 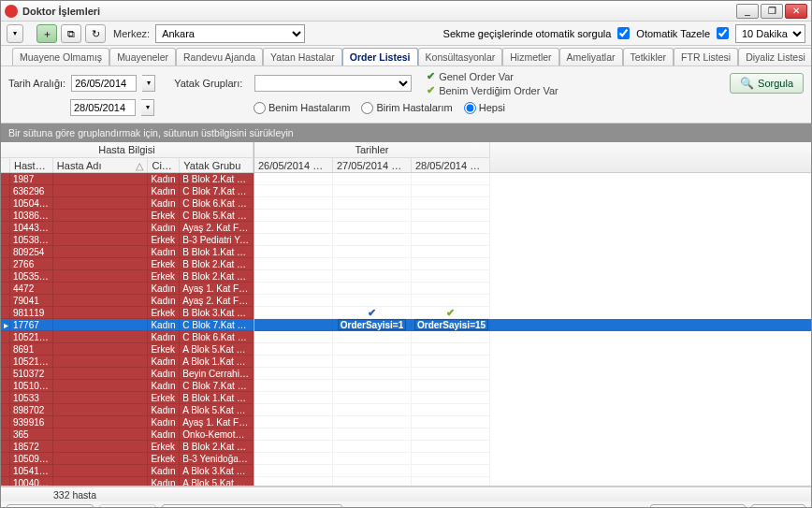 I want to click on col-date-1: 27/05/2014 Salı, so click(x=372, y=165).